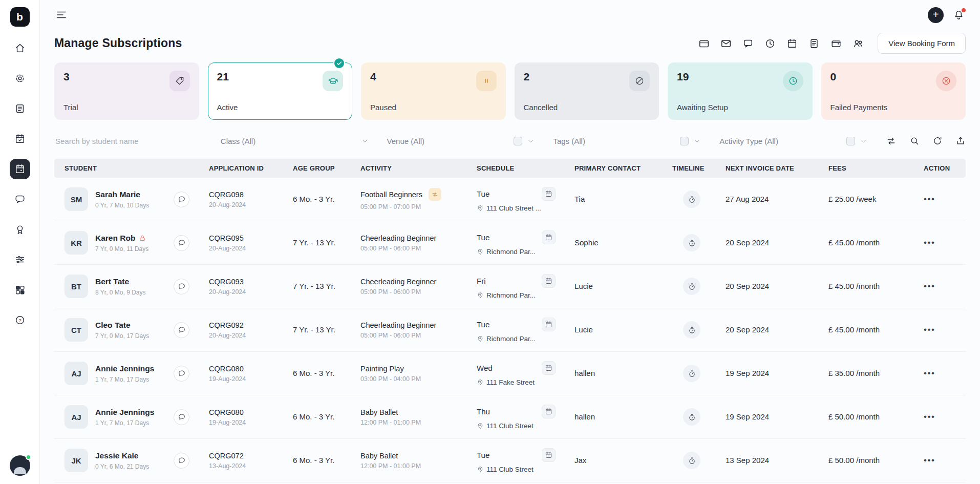  I want to click on message-button, so click(748, 44).